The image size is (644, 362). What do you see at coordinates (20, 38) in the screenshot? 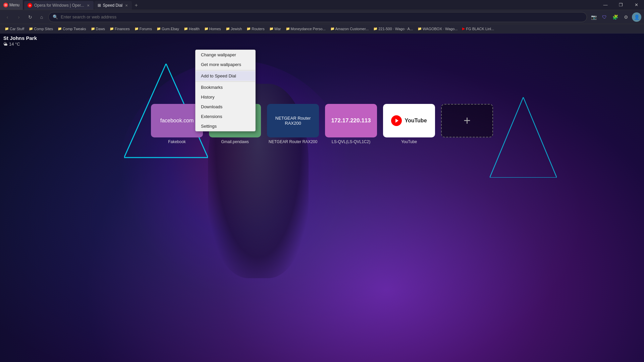
I see `weather-city: St Johns Park` at bounding box center [20, 38].